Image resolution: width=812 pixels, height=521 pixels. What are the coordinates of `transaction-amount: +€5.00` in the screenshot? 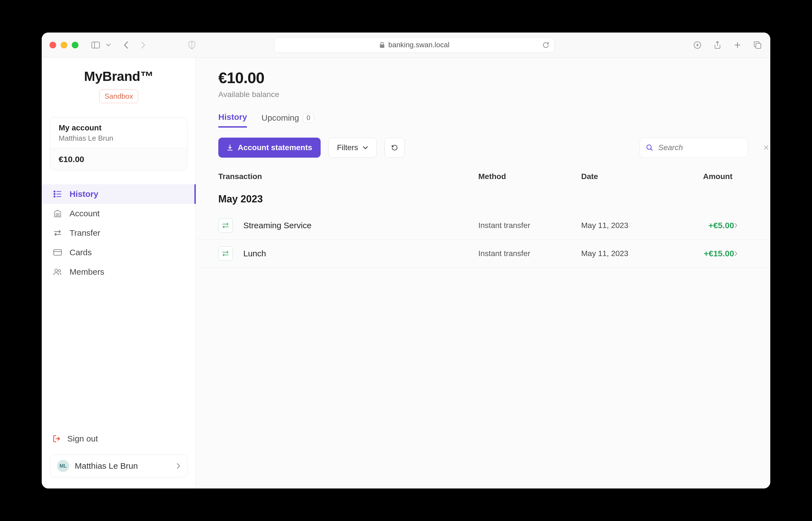 It's located at (702, 225).